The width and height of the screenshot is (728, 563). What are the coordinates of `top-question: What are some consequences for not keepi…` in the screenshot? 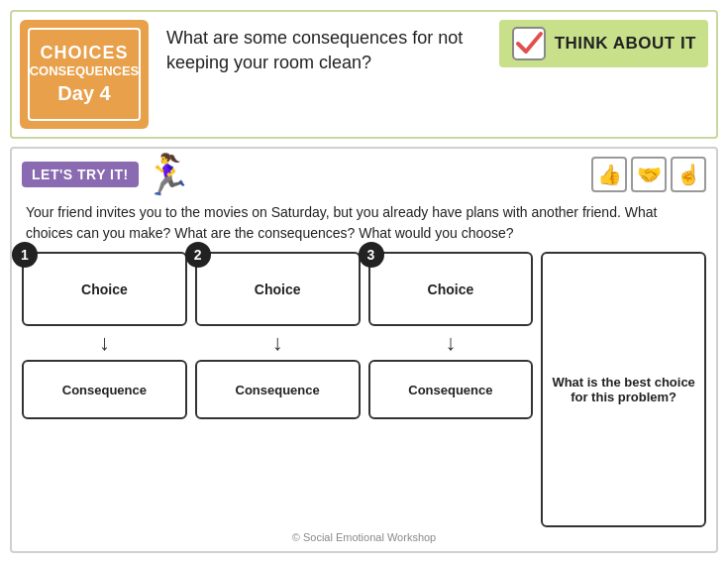 It's located at (324, 51).